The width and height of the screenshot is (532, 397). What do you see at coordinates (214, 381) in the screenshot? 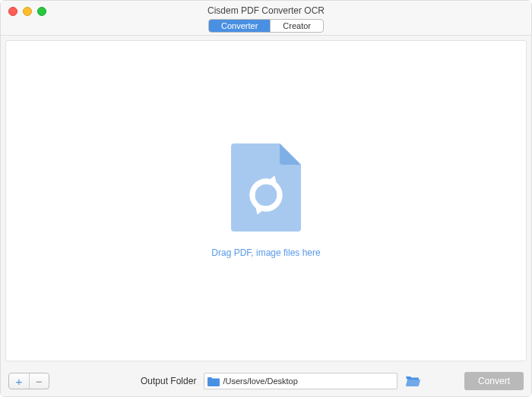
I see `folder-icon` at bounding box center [214, 381].